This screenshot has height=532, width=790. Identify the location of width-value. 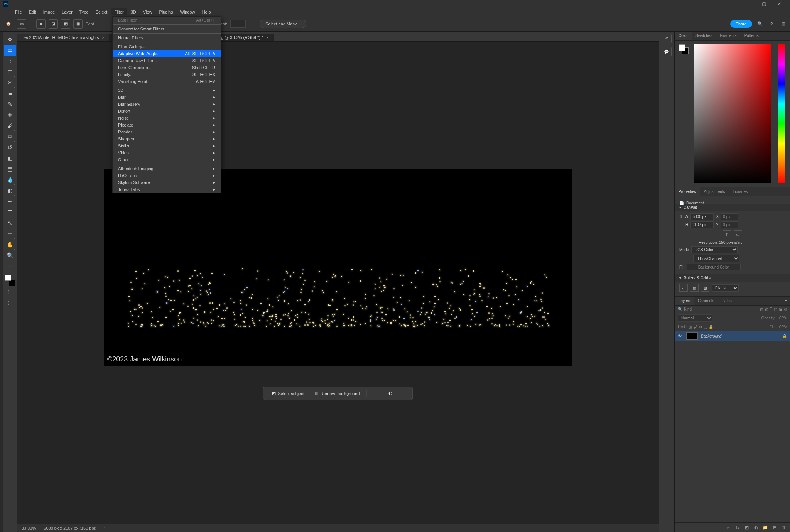
(702, 217).